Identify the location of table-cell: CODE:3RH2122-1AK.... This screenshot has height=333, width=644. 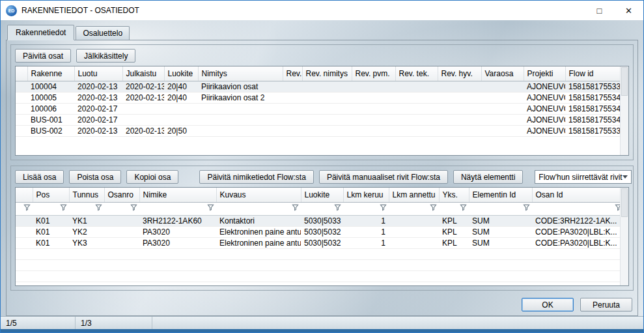
(578, 220).